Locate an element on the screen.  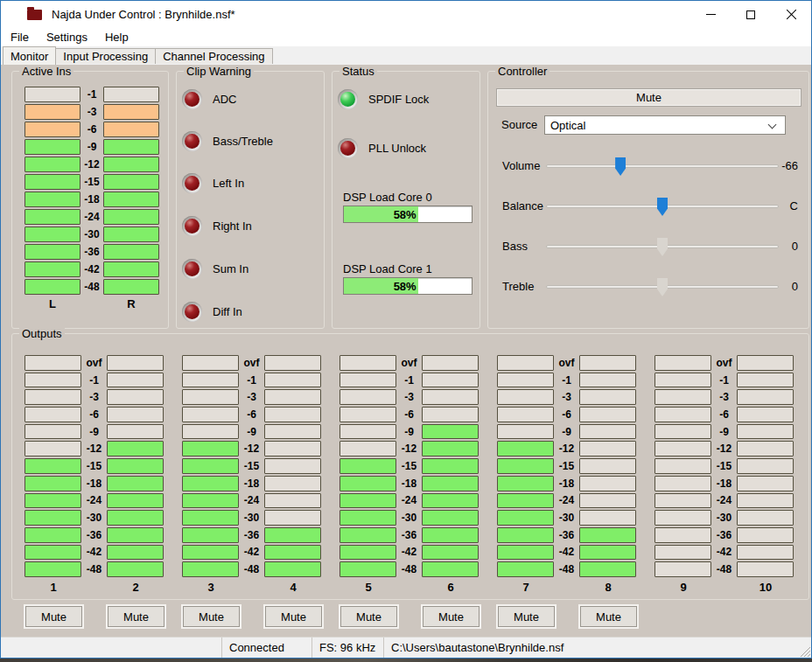
scale-label: -24 is located at coordinates (567, 501).